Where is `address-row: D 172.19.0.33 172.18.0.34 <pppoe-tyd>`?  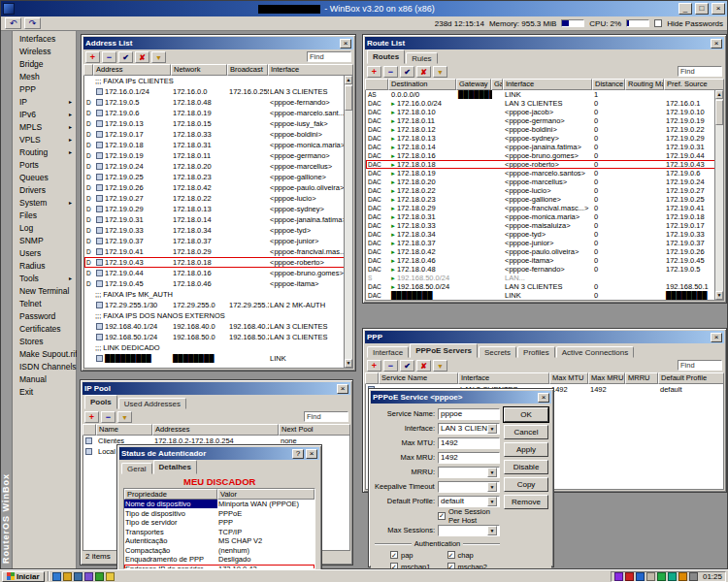 address-row: D 172.19.0.33 172.18.0.34 <pppoe-tyd> is located at coordinates (218, 231).